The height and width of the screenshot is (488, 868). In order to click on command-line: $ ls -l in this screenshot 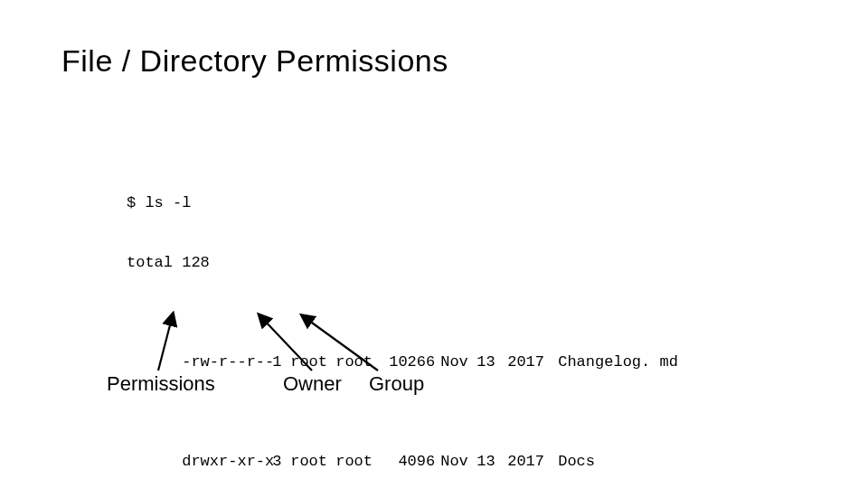, I will do `click(402, 203)`.